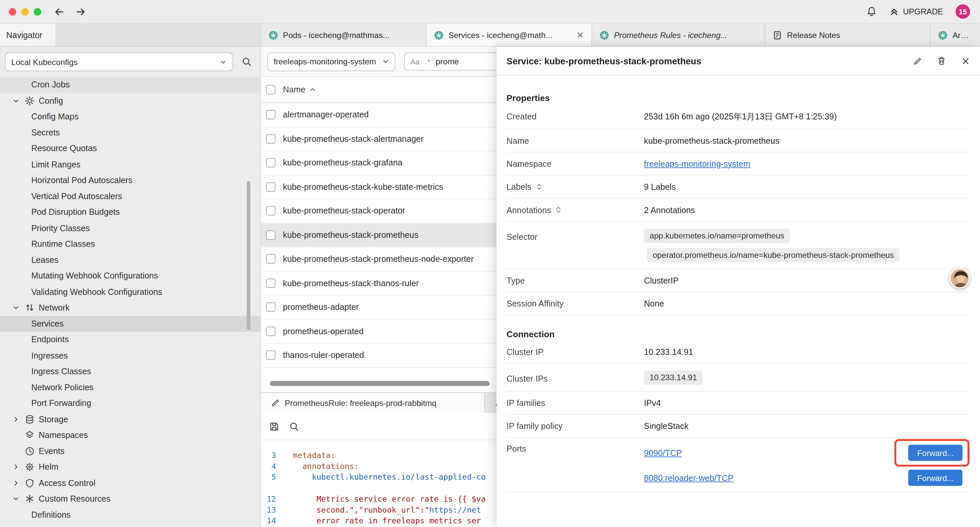  I want to click on sidebar-item-storage: Storage, so click(130, 419).